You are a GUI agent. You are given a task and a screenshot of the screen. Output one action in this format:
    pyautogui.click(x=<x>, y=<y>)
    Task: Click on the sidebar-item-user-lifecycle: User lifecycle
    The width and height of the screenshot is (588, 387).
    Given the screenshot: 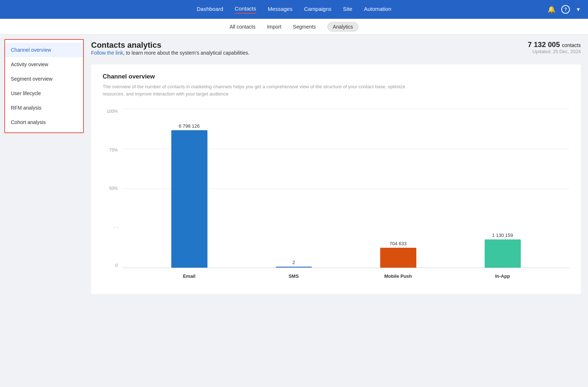 What is the action you would take?
    pyautogui.click(x=44, y=93)
    